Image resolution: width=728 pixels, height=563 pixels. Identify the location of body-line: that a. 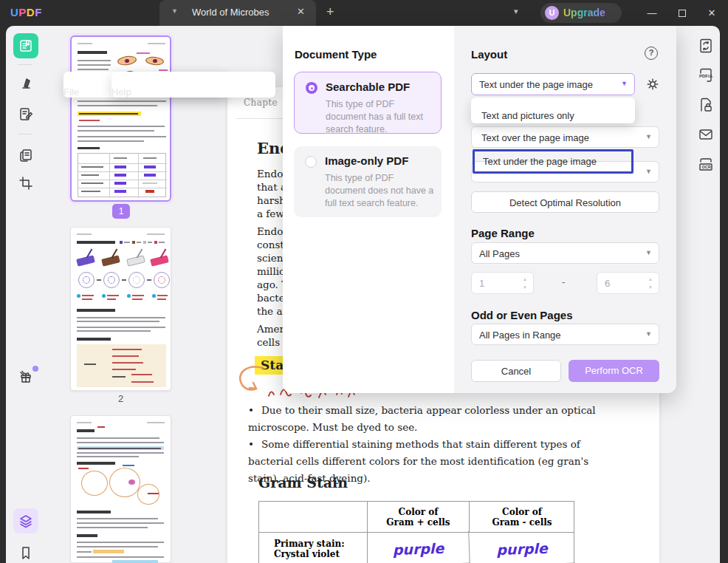
(272, 187).